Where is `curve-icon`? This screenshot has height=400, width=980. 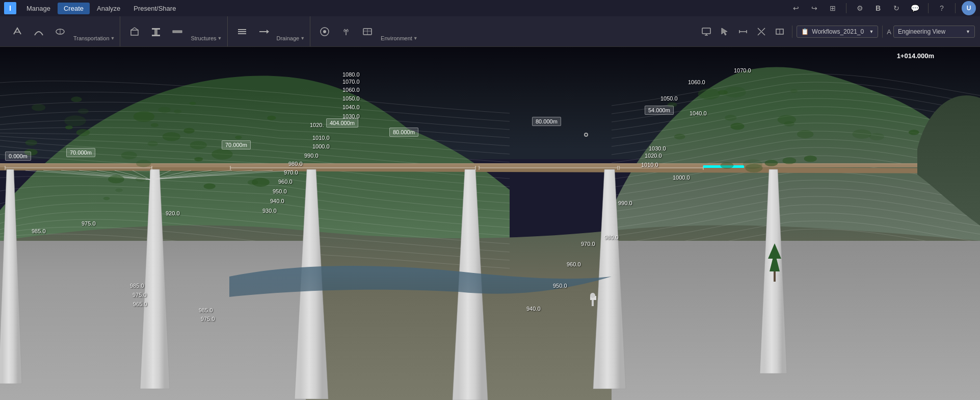 curve-icon is located at coordinates (39, 32).